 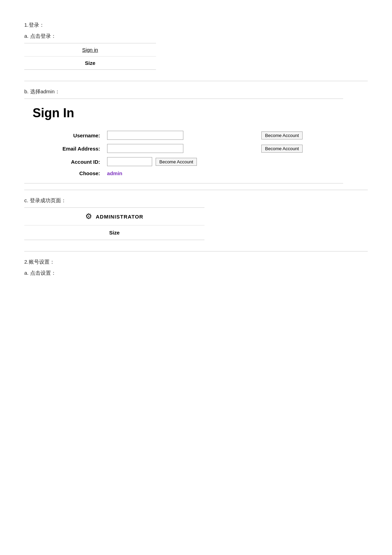 I want to click on choose-row: Choose: admin, so click(x=184, y=173).